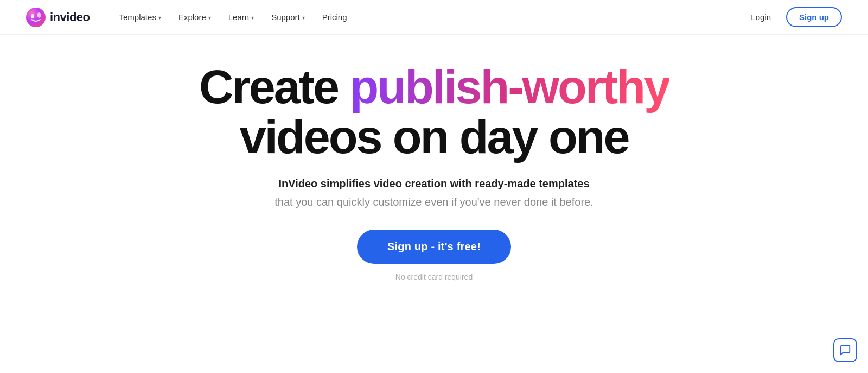 The width and height of the screenshot is (868, 373). Describe the element at coordinates (434, 184) in the screenshot. I see `hero-subtitle-line1: InVideo simplifies video creation with r…` at that location.